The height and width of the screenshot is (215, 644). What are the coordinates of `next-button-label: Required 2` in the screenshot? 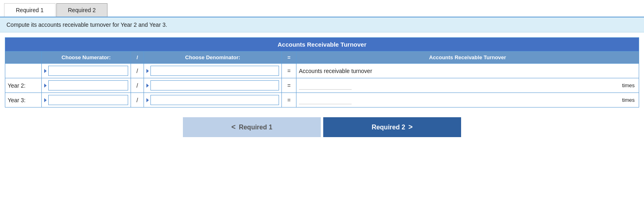 It's located at (389, 127).